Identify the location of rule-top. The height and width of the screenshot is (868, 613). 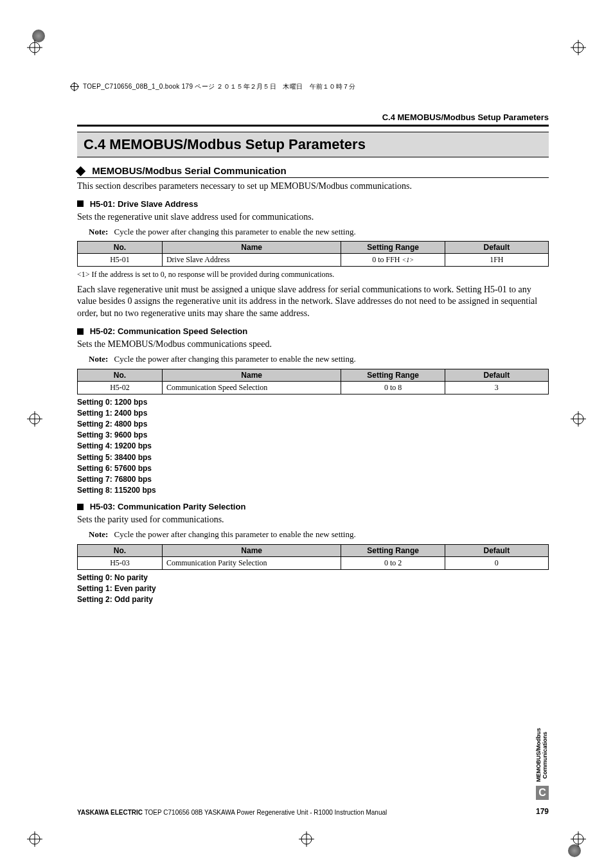
(313, 126).